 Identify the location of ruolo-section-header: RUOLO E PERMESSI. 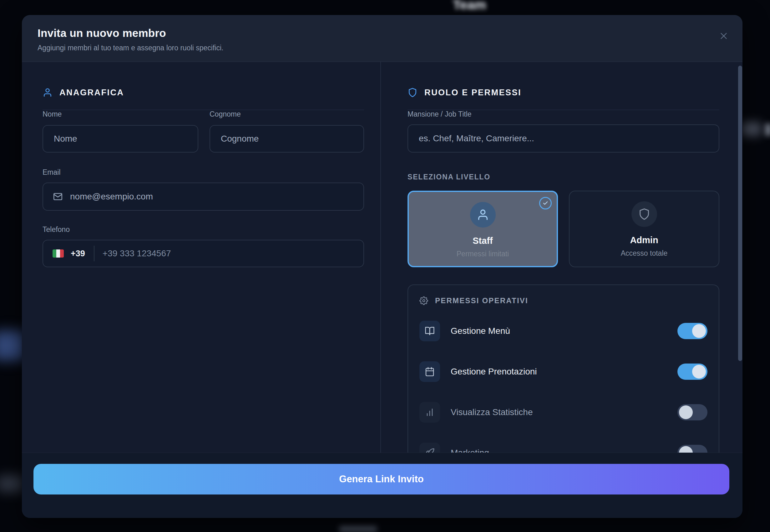
(464, 93).